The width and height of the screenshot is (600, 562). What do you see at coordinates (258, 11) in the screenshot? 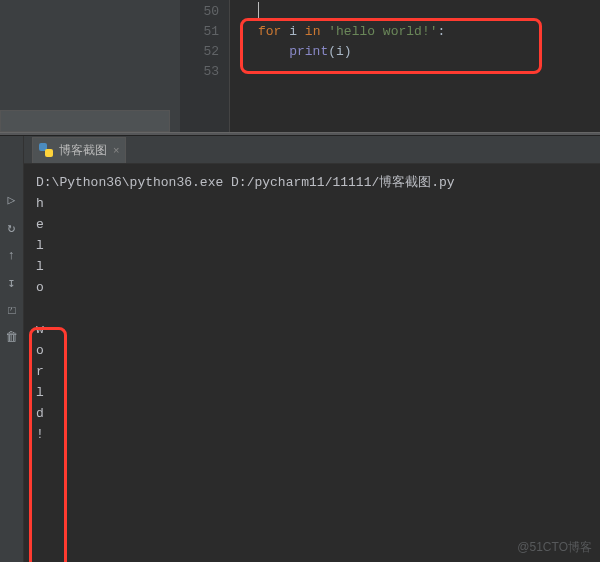
I see `text-caret` at bounding box center [258, 11].